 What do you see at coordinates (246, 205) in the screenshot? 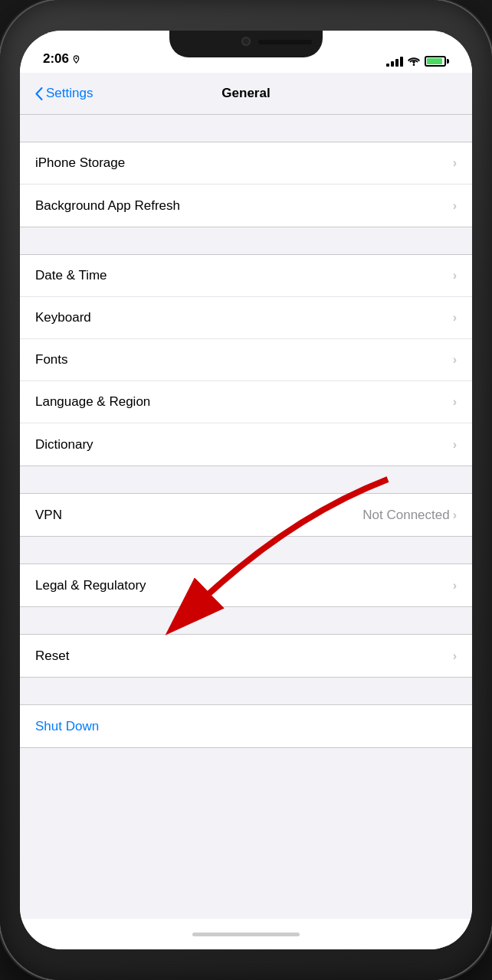
I see `background-app-refresh-row: Background App Refresh ›` at bounding box center [246, 205].